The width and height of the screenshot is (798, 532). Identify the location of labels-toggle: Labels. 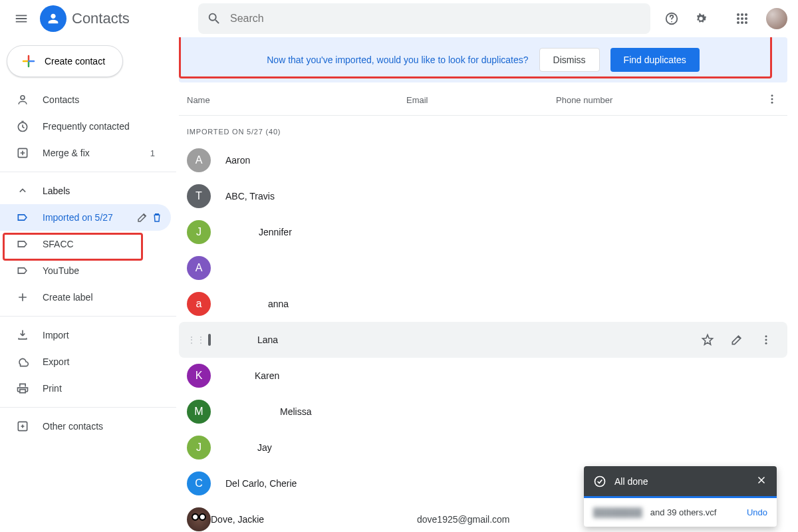
(88, 191).